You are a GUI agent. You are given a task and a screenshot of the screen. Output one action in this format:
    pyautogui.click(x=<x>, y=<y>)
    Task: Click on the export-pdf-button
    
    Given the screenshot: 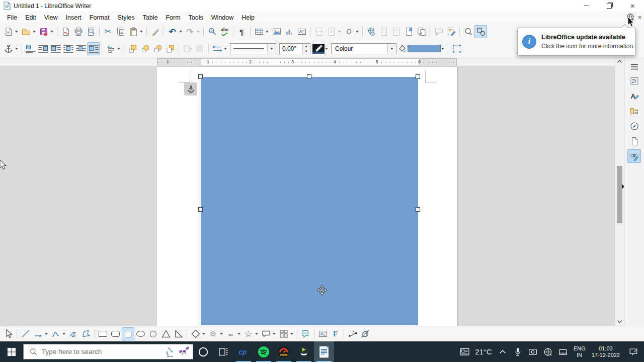 What is the action you would take?
    pyautogui.click(x=65, y=32)
    